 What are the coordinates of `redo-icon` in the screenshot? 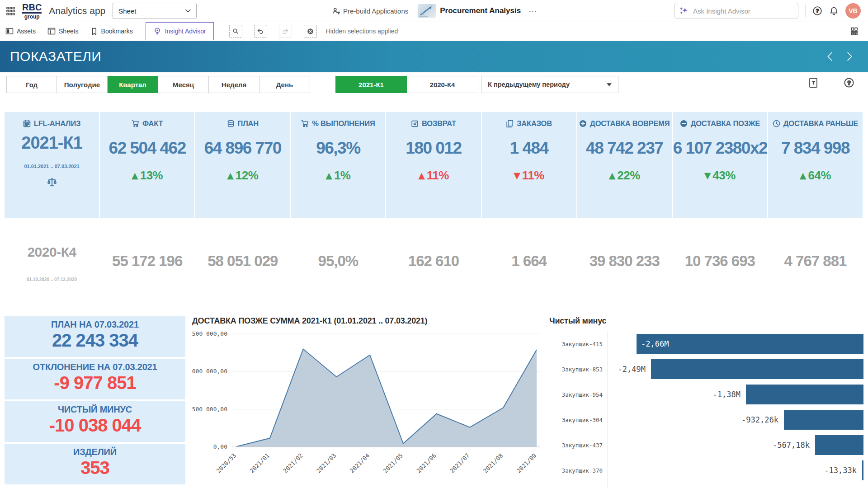 It's located at (285, 31).